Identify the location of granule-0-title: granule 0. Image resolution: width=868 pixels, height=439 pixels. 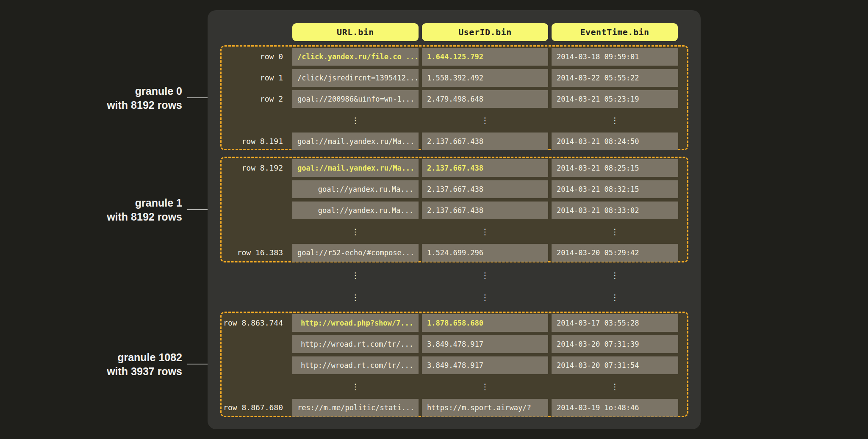
(112, 91).